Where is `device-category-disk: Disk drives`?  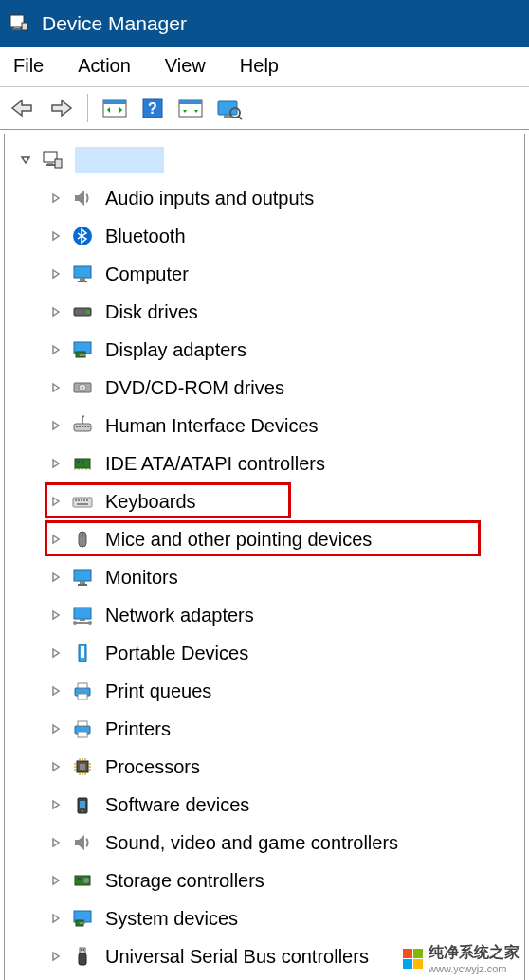 device-category-disk: Disk drives is located at coordinates (264, 312).